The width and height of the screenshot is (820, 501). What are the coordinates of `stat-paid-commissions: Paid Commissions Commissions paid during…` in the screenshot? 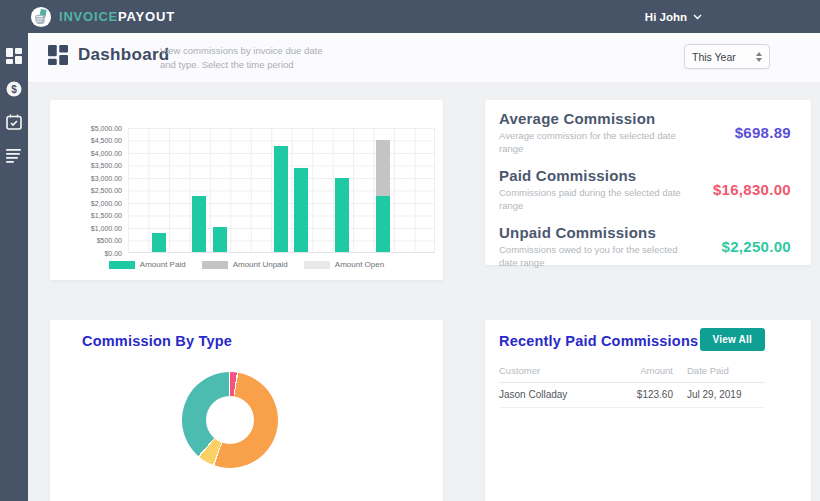 It's located at (648, 186).